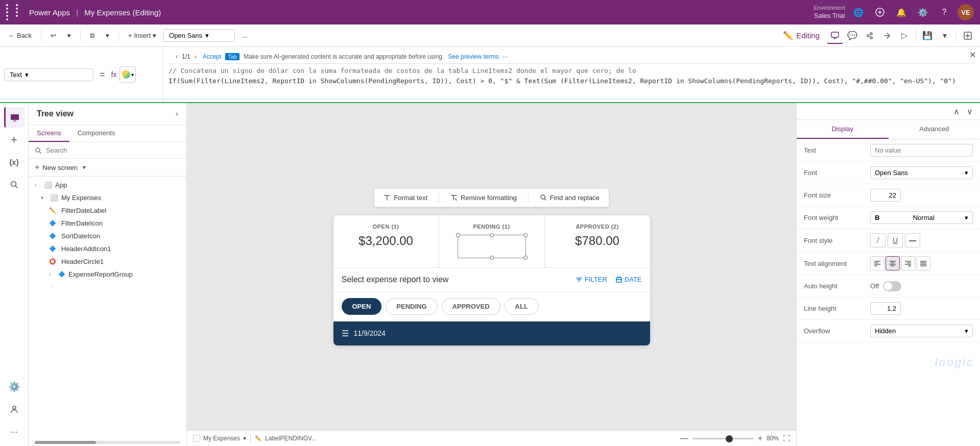  What do you see at coordinates (921, 331) in the screenshot?
I see `overflow-select: Hidden ▾` at bounding box center [921, 331].